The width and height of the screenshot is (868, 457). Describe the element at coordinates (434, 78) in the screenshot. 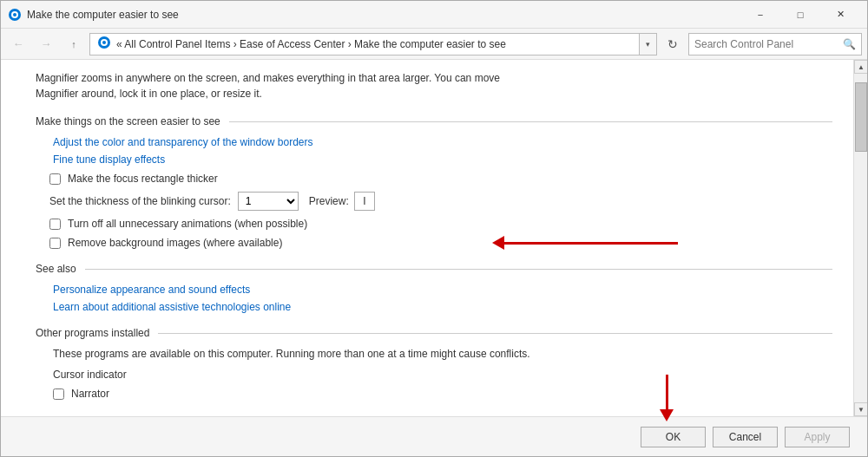

I see `magnifier-line1: Magnifier zooms in anywhere on the scree…` at that location.